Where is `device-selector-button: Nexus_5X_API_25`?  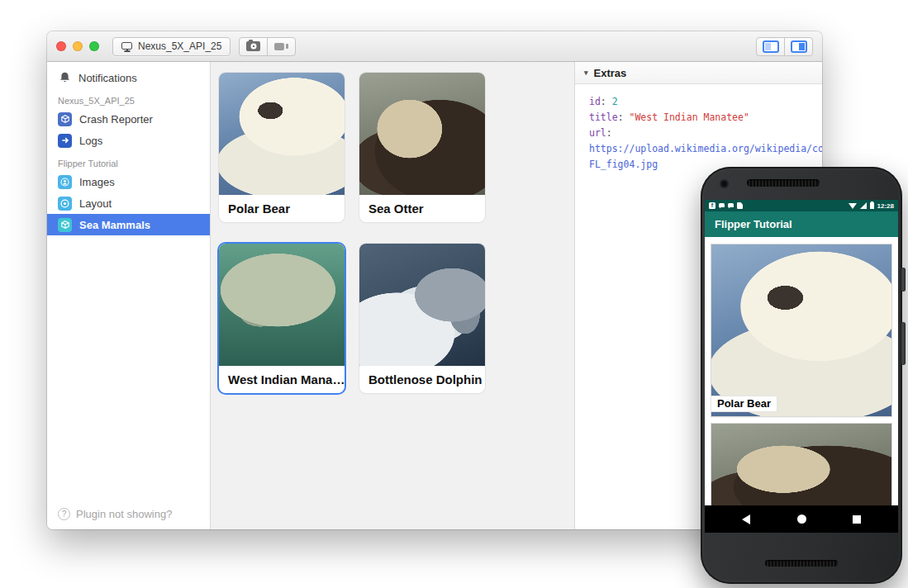 device-selector-button: Nexus_5X_API_25 is located at coordinates (172, 46).